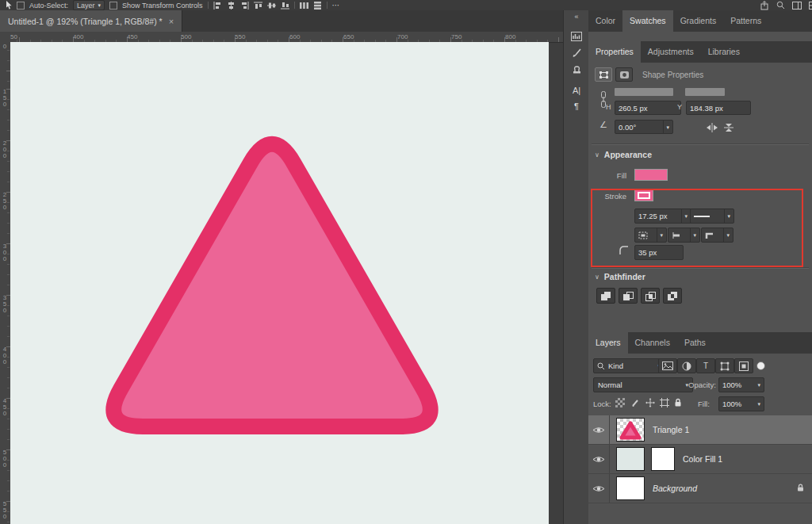 The width and height of the screenshot is (812, 524). What do you see at coordinates (672, 75) in the screenshot?
I see `properties-section-title: Shape Properties` at bounding box center [672, 75].